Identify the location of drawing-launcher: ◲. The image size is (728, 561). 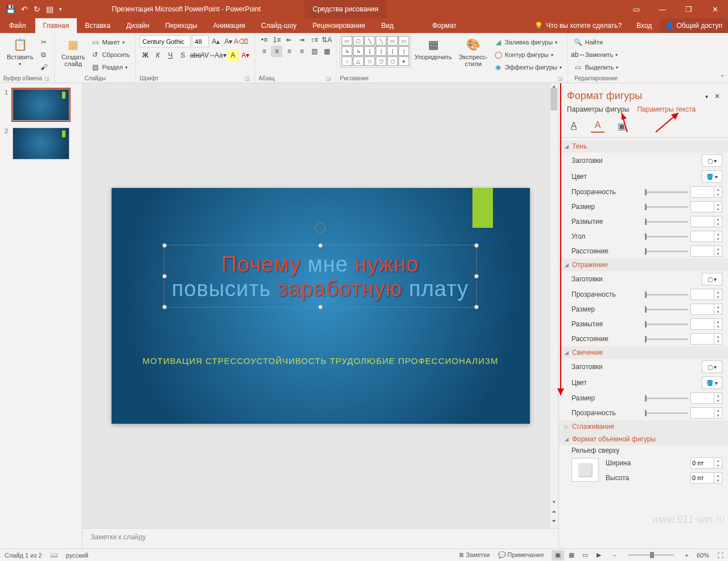
(560, 79).